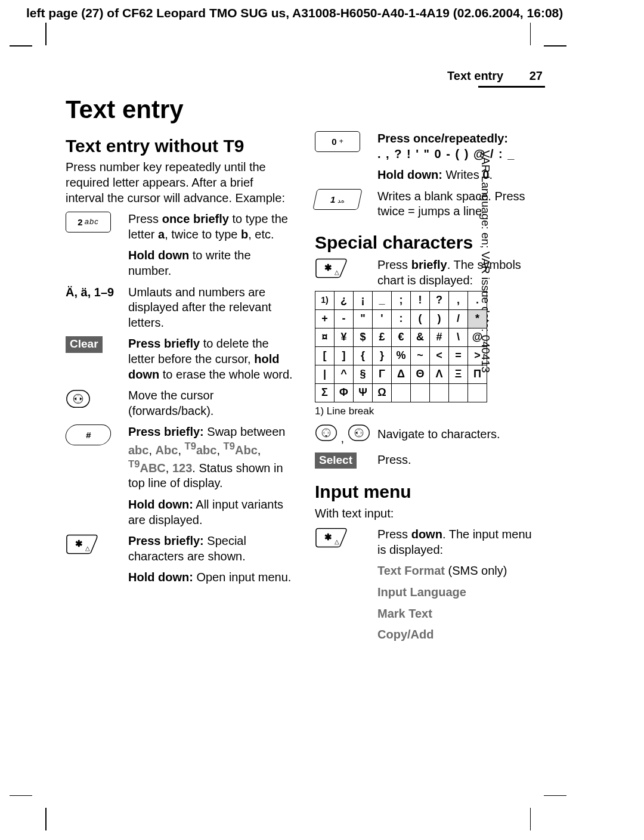 This screenshot has height=840, width=644. I want to click on symbol-cell: ', so click(382, 318).